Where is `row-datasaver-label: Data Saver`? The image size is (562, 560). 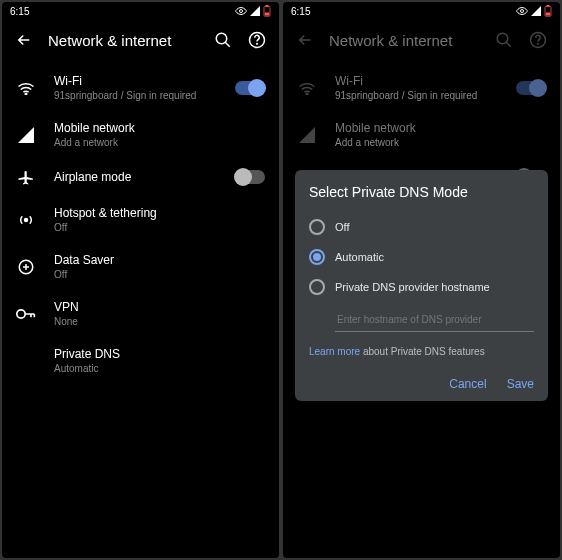 row-datasaver-label: Data Saver is located at coordinates (160, 260).